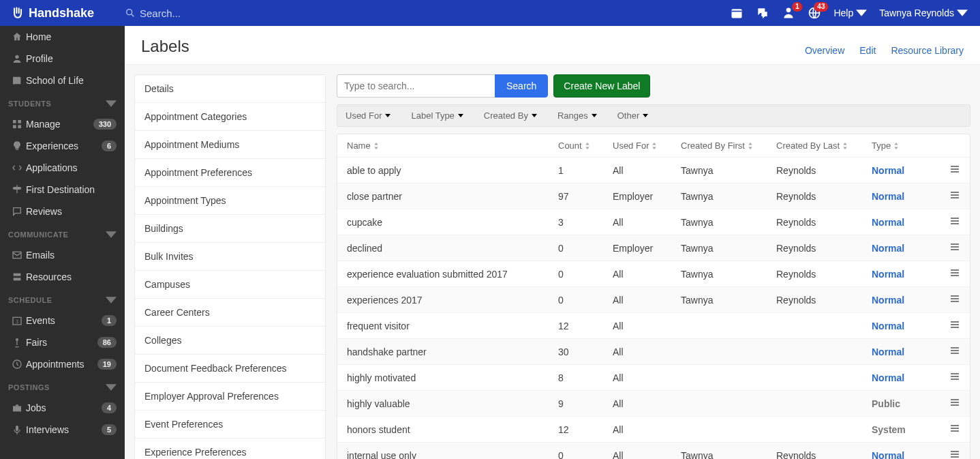  Describe the element at coordinates (63, 124) in the screenshot. I see `sidebar-item-manage: Manage 330` at that location.